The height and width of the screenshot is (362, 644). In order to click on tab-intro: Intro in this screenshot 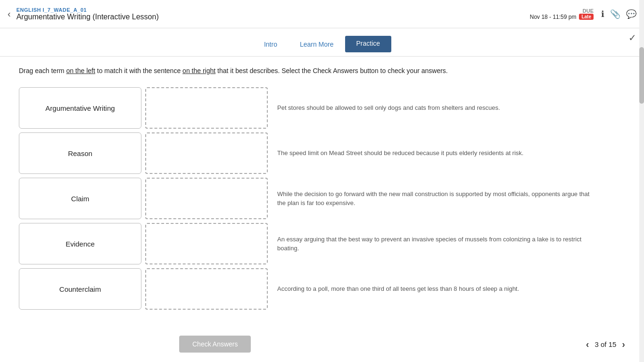, I will do `click(271, 44)`.